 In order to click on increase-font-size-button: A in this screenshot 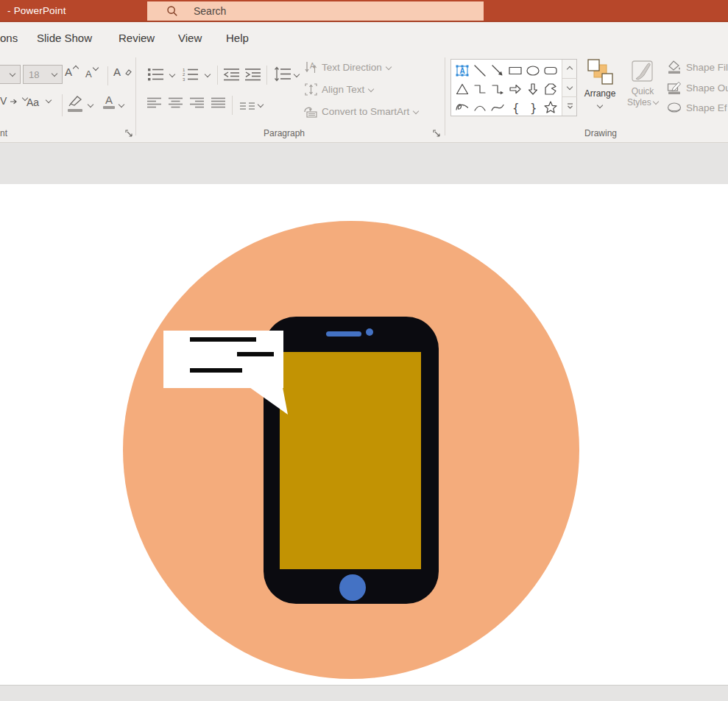, I will do `click(71, 72)`.